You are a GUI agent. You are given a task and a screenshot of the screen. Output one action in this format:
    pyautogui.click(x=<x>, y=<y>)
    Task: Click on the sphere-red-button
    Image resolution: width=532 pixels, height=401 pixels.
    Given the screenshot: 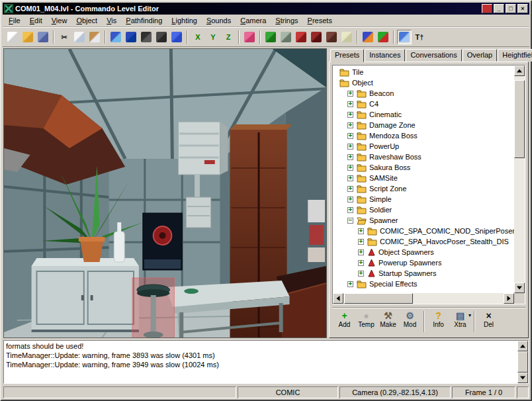 What is the action you would take?
    pyautogui.click(x=301, y=37)
    